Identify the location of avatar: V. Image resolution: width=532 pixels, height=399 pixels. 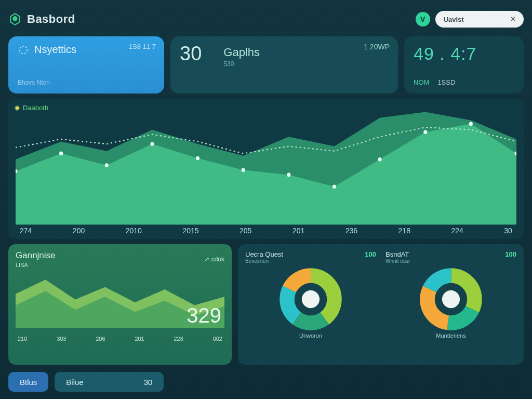
(423, 19).